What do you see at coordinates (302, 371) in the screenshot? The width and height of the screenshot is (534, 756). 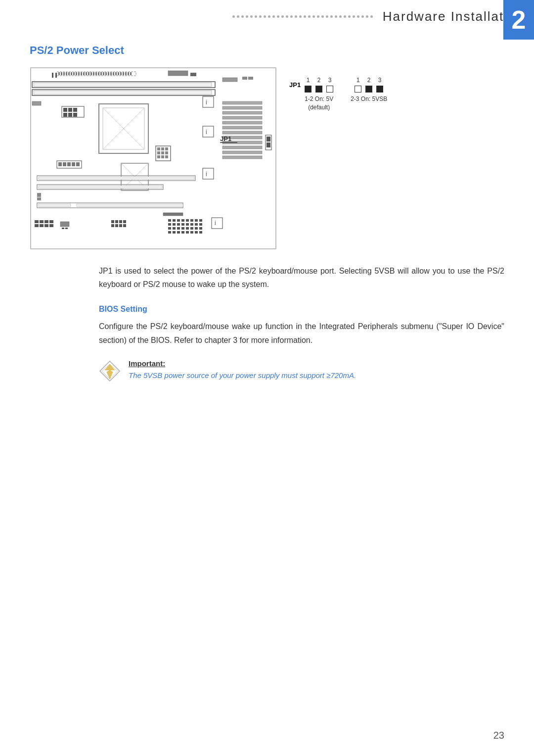 I see `important-box: Important: The 5VSB power source of your…` at bounding box center [302, 371].